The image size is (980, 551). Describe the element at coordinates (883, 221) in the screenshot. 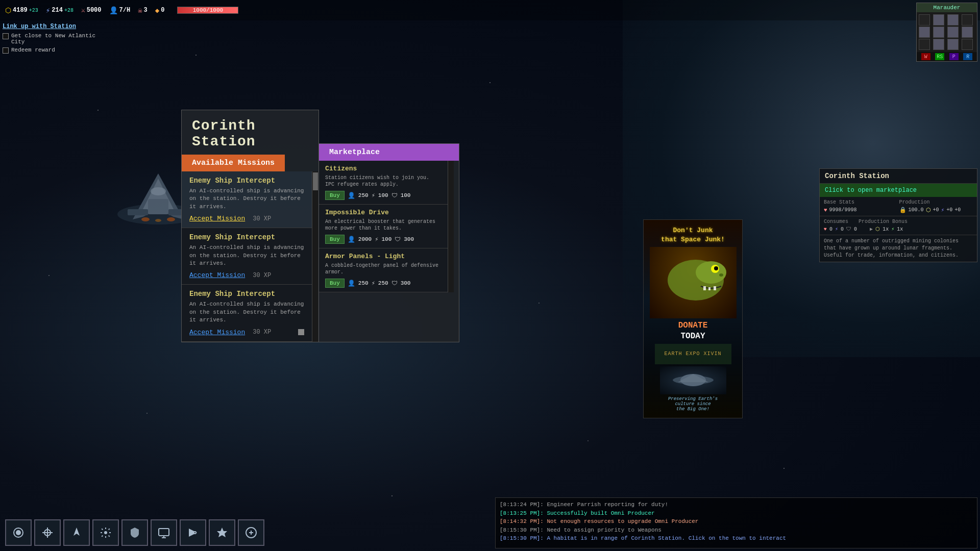

I see `production-bonus-label: Production Bonus` at that location.